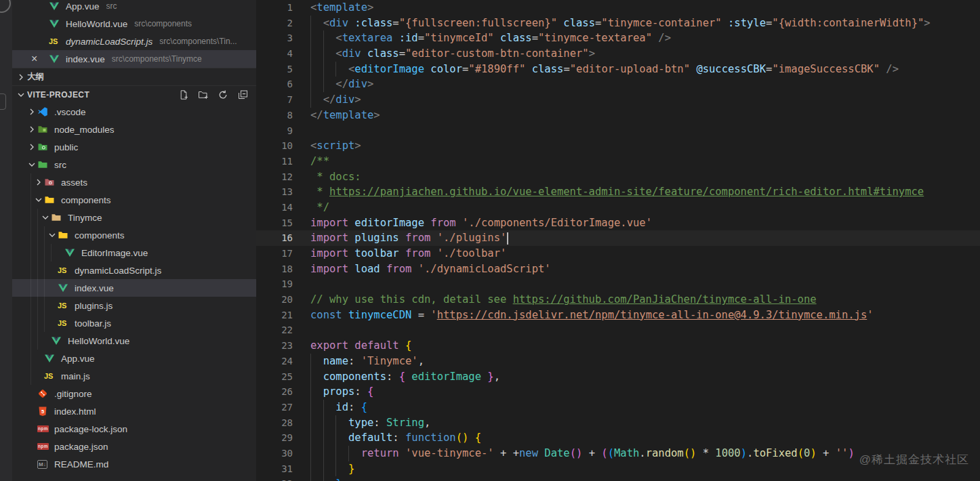 This screenshot has width=980, height=481. I want to click on tree-item-vscode: .vscode, so click(134, 112).